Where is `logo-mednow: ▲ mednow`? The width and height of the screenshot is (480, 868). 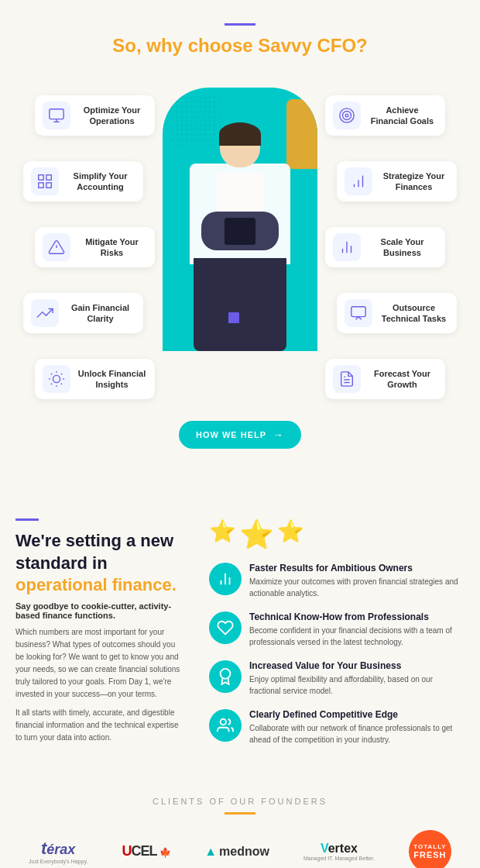 logo-mednow: ▲ mednow is located at coordinates (237, 852).